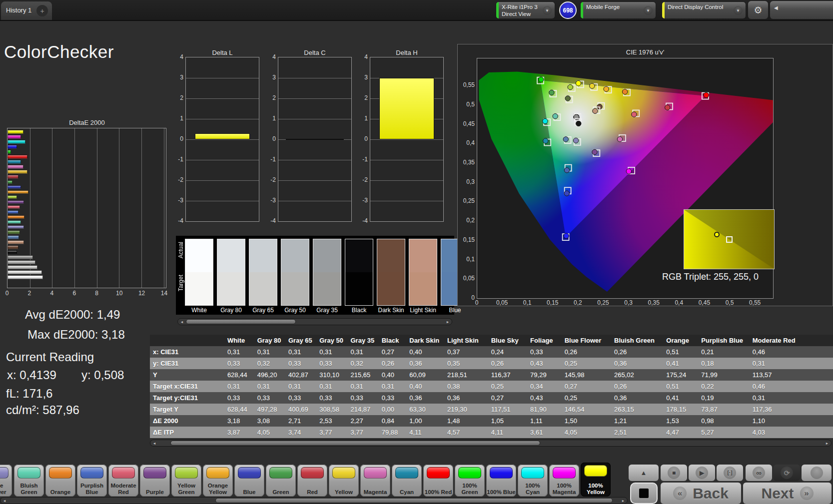 Image resolution: width=833 pixels, height=504 pixels. I want to click on table-scrollbar-thumb, so click(355, 443).